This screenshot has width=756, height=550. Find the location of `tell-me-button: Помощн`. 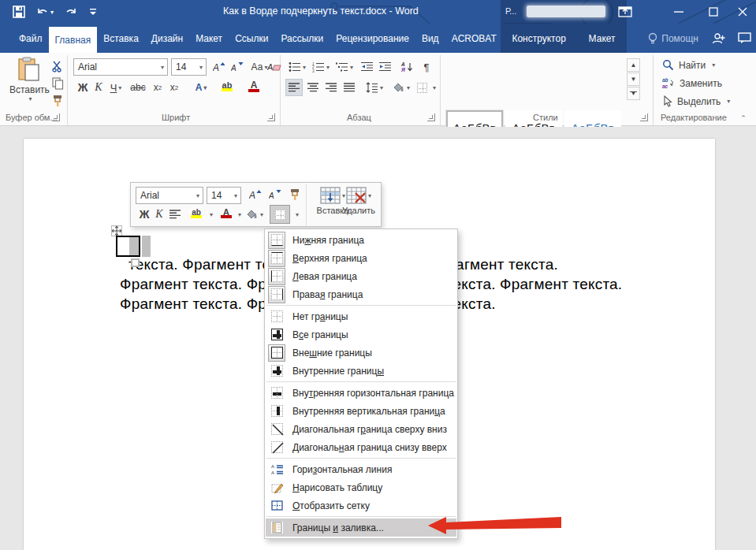

tell-me-button: Помощн is located at coordinates (673, 39).